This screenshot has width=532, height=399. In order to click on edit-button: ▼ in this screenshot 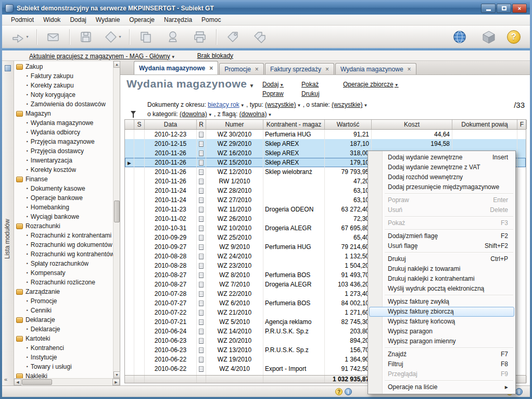, I will do `click(113, 37)`.